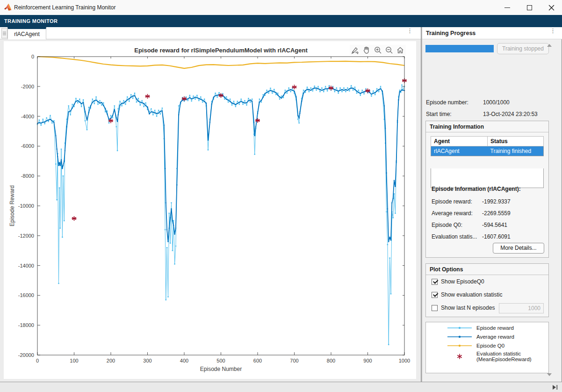  What do you see at coordinates (26, 206) in the screenshot?
I see `svg-text: -10000` at bounding box center [26, 206].